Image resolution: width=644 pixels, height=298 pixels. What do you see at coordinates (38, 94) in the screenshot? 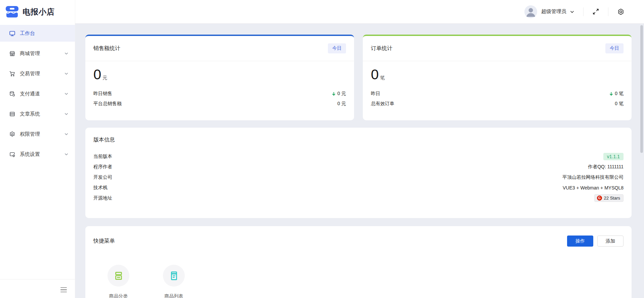
I see `sidebar-item-payment: 支付通道` at bounding box center [38, 94].